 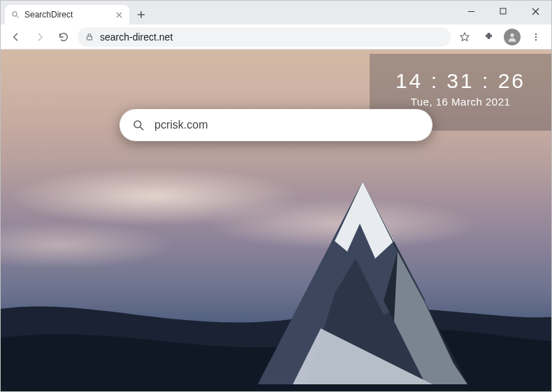 What do you see at coordinates (272, 37) in the screenshot?
I see `address-input` at bounding box center [272, 37].